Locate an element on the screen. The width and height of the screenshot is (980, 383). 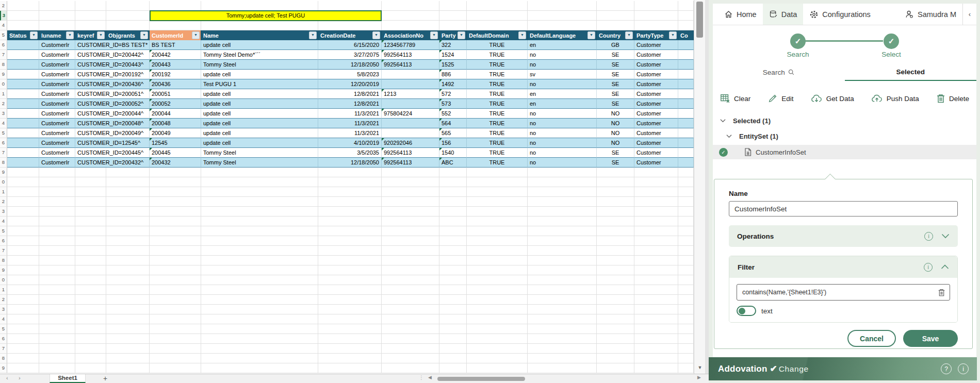
row-number: 3 is located at coordinates (4, 15).